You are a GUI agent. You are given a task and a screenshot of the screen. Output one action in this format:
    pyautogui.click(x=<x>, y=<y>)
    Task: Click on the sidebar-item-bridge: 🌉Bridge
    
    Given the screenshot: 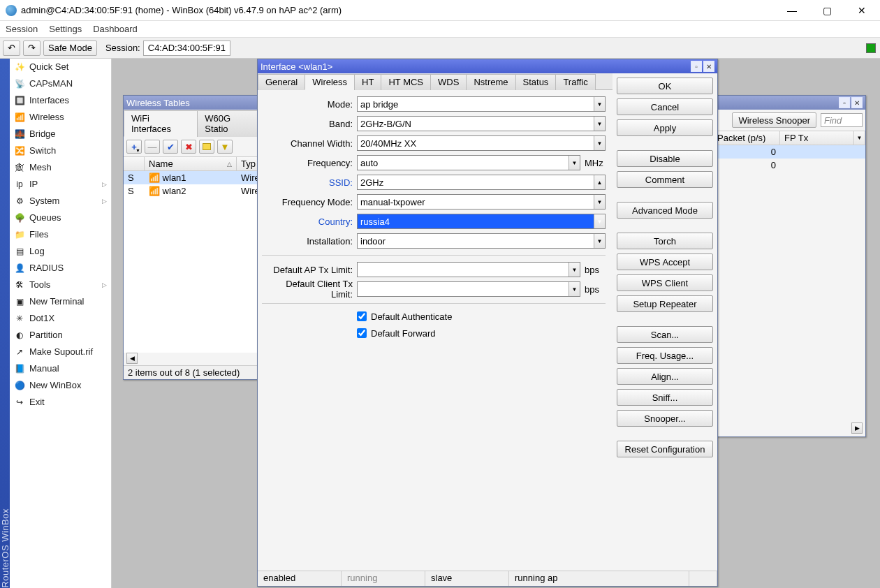 What is the action you would take?
    pyautogui.click(x=60, y=134)
    